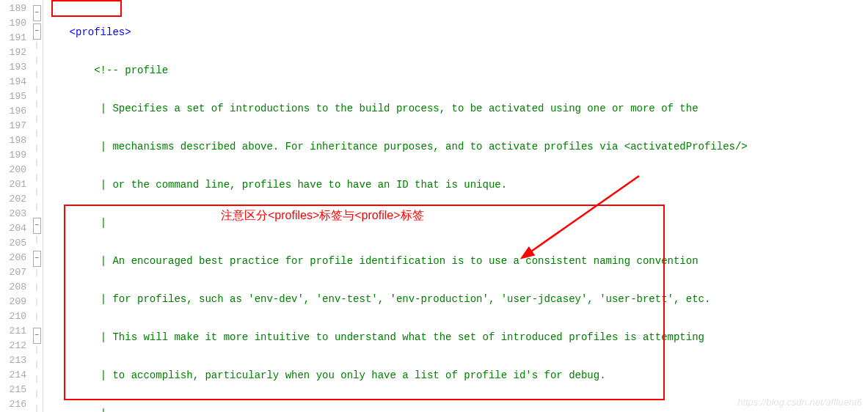 The height and width of the screenshot is (412, 868). Describe the element at coordinates (13, 199) in the screenshot. I see `line-number: 202` at that location.